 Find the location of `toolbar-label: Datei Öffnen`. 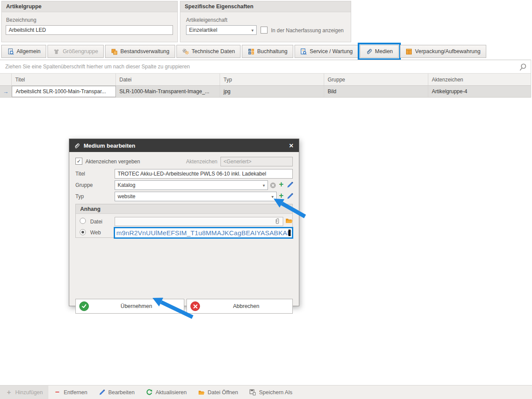

toolbar-label: Datei Öffnen is located at coordinates (223, 392).